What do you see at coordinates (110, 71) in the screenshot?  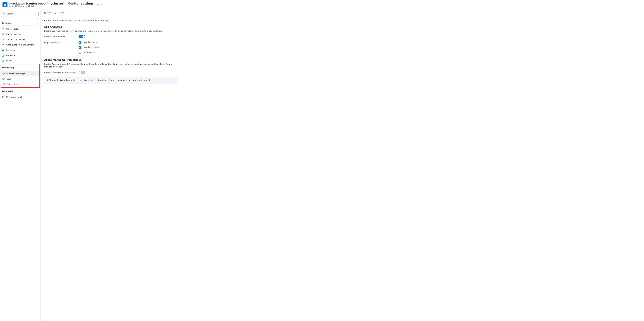 I see `azure-prometheus-section: Azure managed Prometheus Enable Azure ma…` at bounding box center [110, 71].